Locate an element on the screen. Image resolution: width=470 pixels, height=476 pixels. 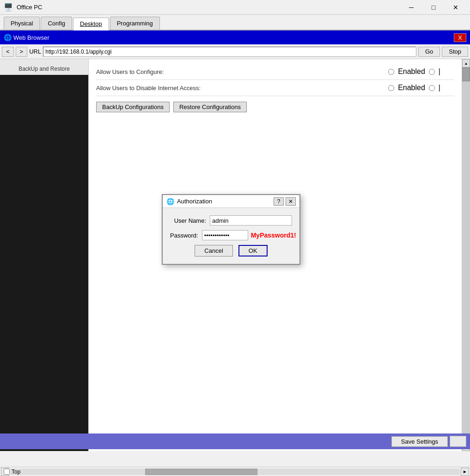
authorization-dialog: 🌐 Authorization ? ✕ User Name: Password: is located at coordinates (231, 229).